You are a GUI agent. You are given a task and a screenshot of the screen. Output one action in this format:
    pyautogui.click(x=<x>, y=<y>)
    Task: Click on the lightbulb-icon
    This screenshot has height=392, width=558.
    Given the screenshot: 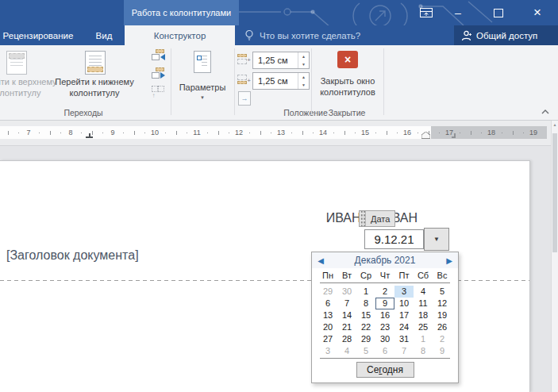 What is the action you would take?
    pyautogui.click(x=249, y=35)
    